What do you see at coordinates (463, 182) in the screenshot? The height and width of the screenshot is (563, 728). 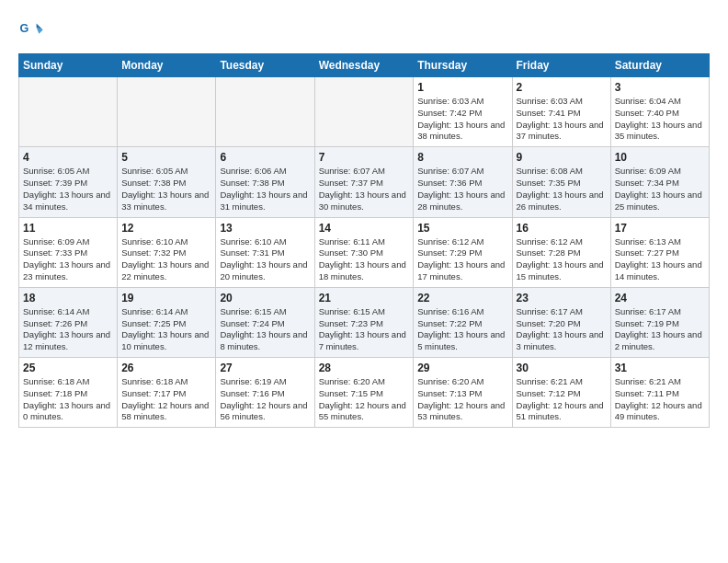 I see `day-cell-8: 8Sunrise: 6:07 AMSunset: 7:36 PMDaylight…` at bounding box center [463, 182].